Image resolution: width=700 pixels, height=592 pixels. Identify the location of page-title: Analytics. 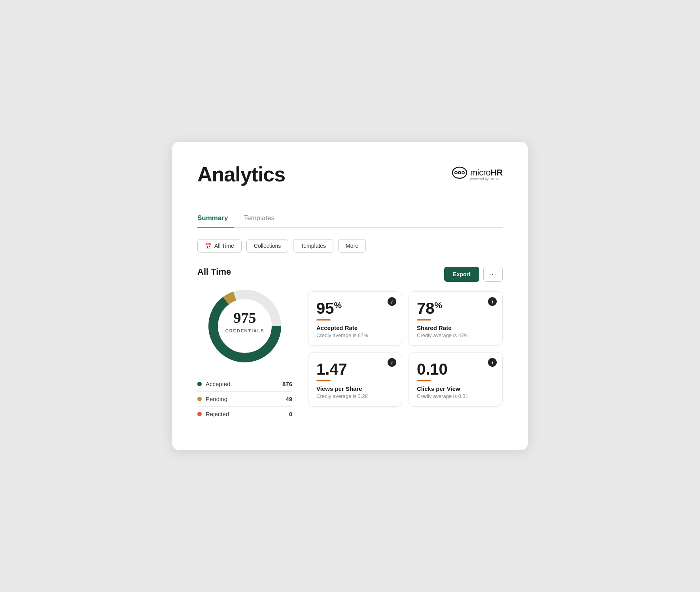
(241, 174).